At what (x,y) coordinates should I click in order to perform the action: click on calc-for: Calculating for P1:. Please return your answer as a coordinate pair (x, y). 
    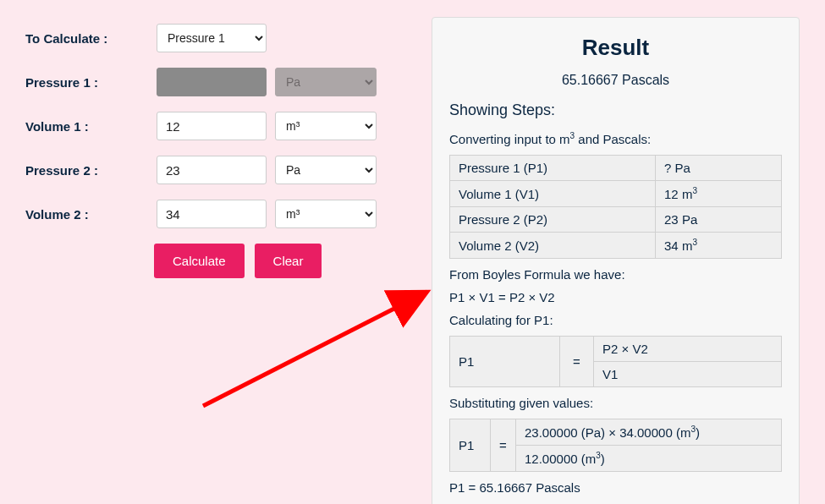
    Looking at the image, I should click on (616, 320).